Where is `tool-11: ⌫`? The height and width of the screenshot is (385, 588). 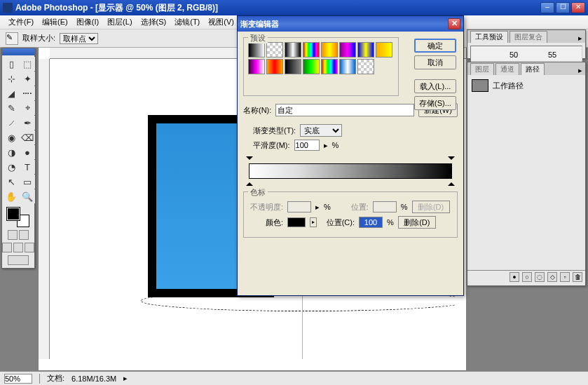
tool-11: ⌫ is located at coordinates (27, 137).